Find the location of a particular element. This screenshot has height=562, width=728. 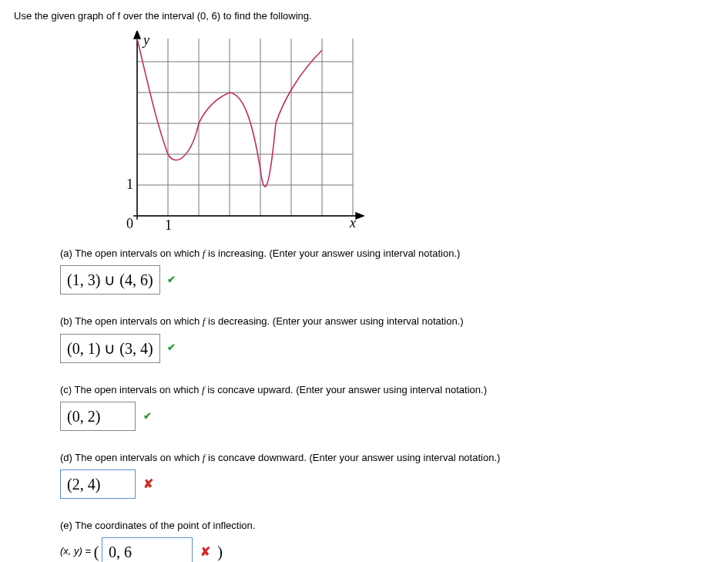

part-c: (c) The open intervals on which f is con… is located at coordinates (387, 407).